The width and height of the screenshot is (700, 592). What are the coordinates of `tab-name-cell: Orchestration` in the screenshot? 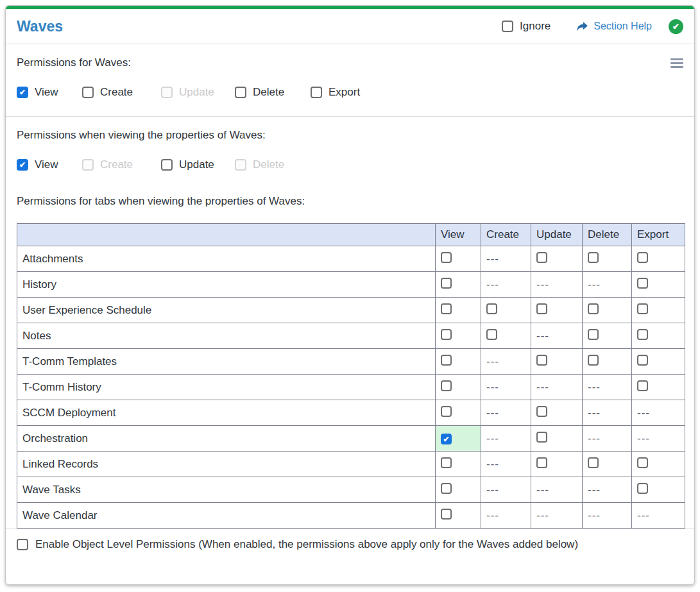 It's located at (226, 439).